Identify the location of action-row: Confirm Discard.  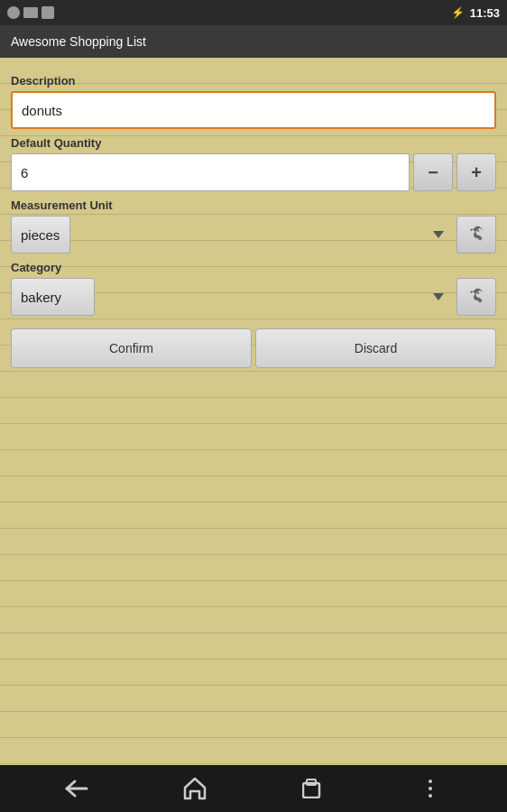
(254, 348).